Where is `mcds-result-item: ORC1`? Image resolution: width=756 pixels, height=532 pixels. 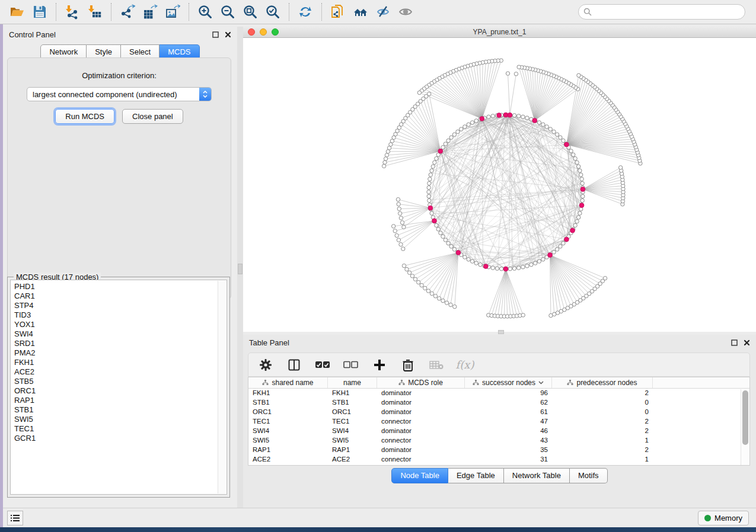 mcds-result-item: ORC1 is located at coordinates (120, 391).